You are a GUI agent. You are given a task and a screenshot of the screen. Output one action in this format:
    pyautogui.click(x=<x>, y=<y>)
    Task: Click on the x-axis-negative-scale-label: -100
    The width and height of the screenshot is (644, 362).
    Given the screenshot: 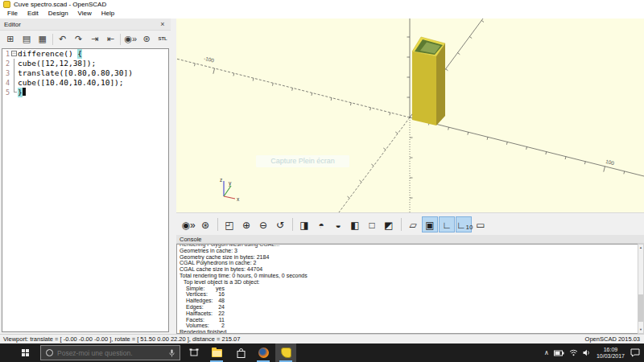 What is the action you would take?
    pyautogui.click(x=209, y=60)
    